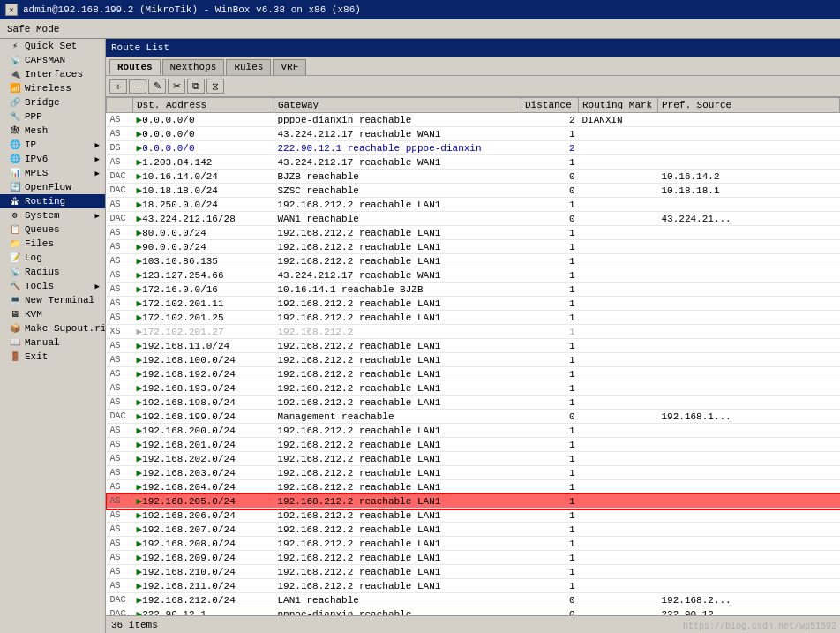  Describe the element at coordinates (204, 459) in the screenshot. I see `row-dst: ▶192.168.202.0/24` at that location.